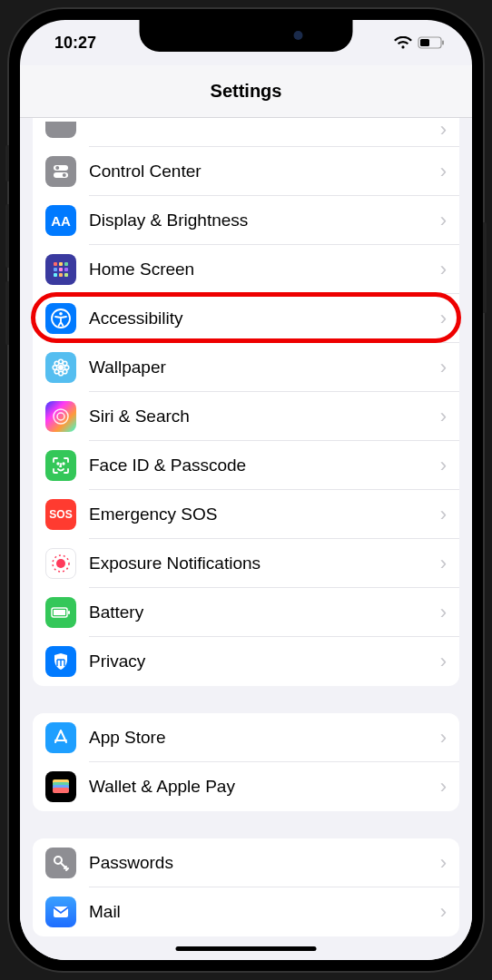 The image size is (492, 980). I want to click on row-general-partial: ›, so click(246, 132).